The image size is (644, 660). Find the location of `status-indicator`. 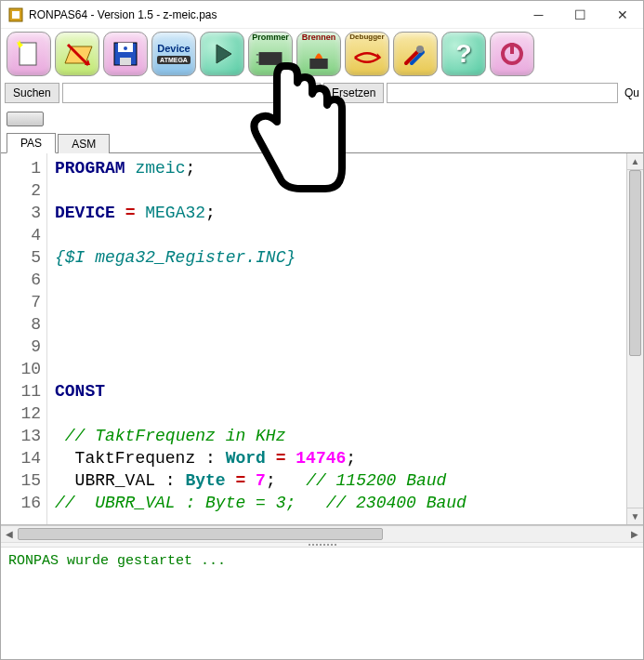

status-indicator is located at coordinates (25, 119).